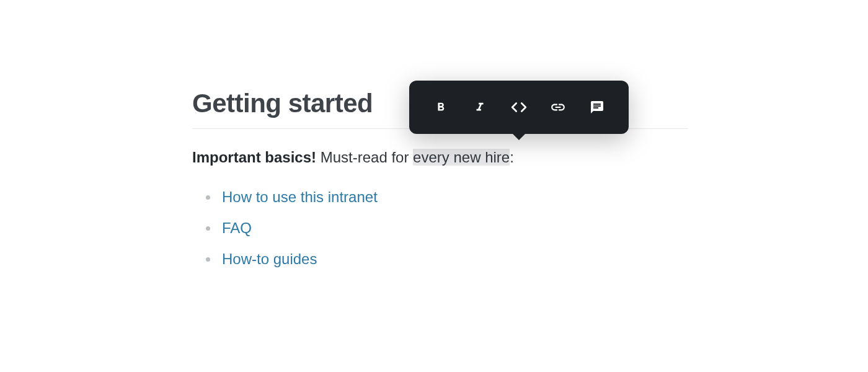 This screenshot has height=372, width=868. Describe the element at coordinates (558, 107) in the screenshot. I see `link-button` at that location.